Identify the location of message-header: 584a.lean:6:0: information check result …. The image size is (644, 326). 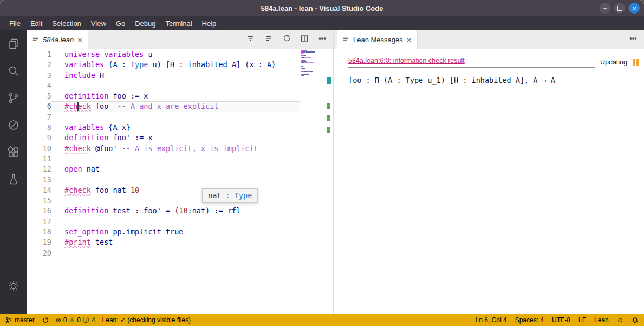
(493, 62).